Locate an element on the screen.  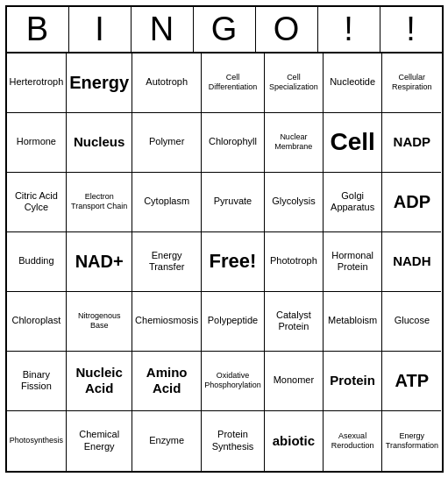
bingo-cell-39: Monomer is located at coordinates (295, 381).